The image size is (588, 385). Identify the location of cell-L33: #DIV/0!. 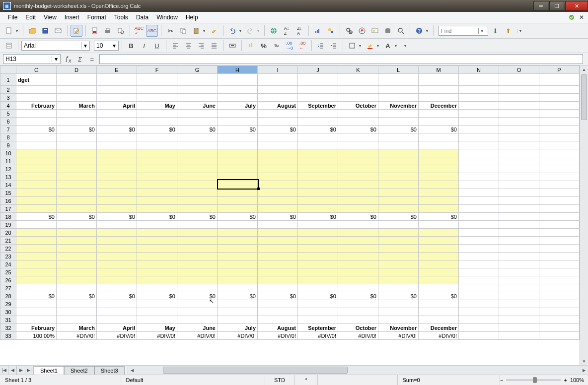
(398, 336).